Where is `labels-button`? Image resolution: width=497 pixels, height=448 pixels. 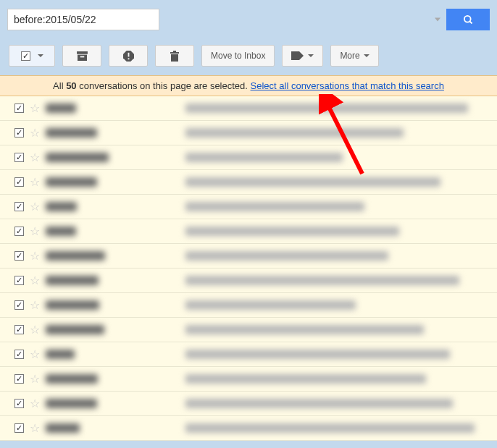 labels-button is located at coordinates (303, 56).